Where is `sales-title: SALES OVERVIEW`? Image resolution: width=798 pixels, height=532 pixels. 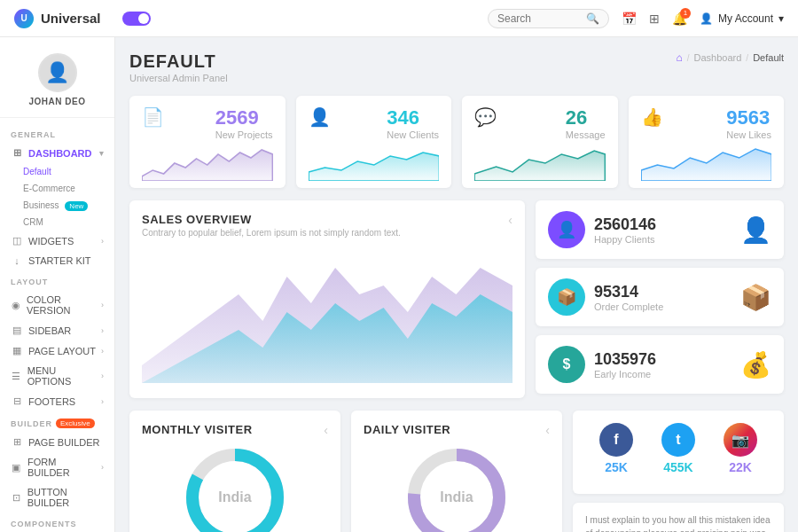 sales-title: SALES OVERVIEW is located at coordinates (271, 220).